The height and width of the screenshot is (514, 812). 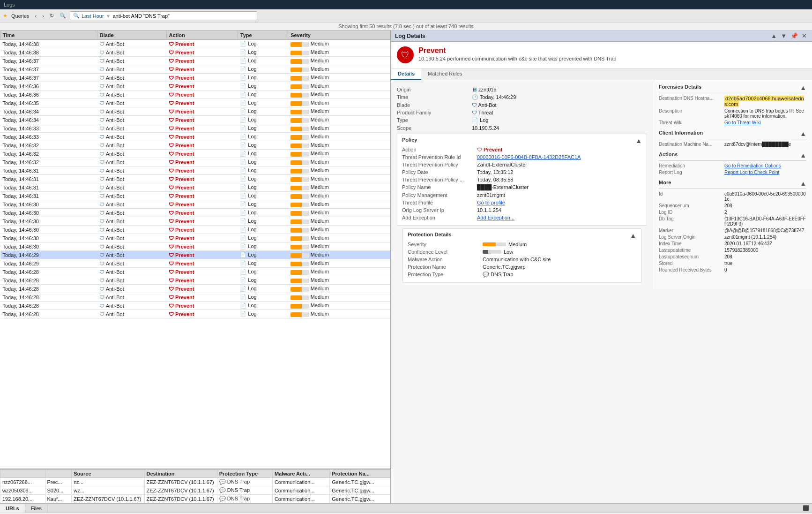 I want to click on search-input, so click(x=183, y=16).